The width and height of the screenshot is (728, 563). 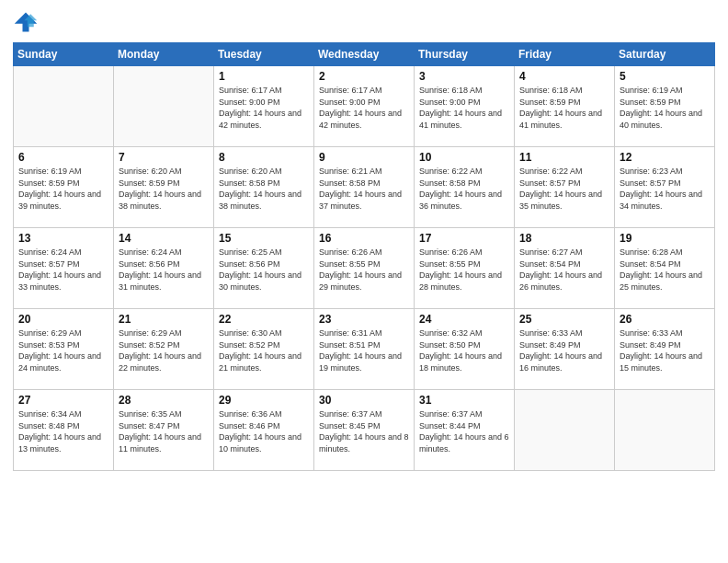 I want to click on calendar-cell: 17Sunrise: 6:26 AM Sunset: 8:55 PM Dayli…, so click(x=465, y=269).